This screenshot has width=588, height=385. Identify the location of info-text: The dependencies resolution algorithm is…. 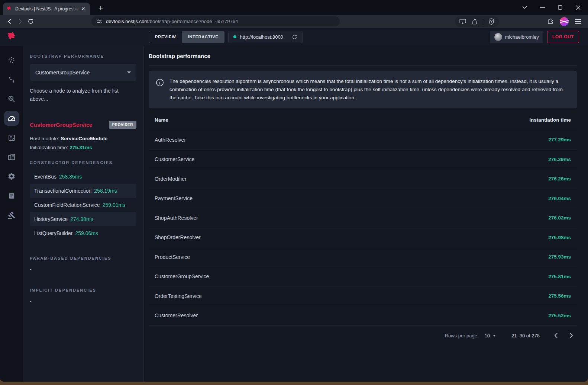
(369, 90).